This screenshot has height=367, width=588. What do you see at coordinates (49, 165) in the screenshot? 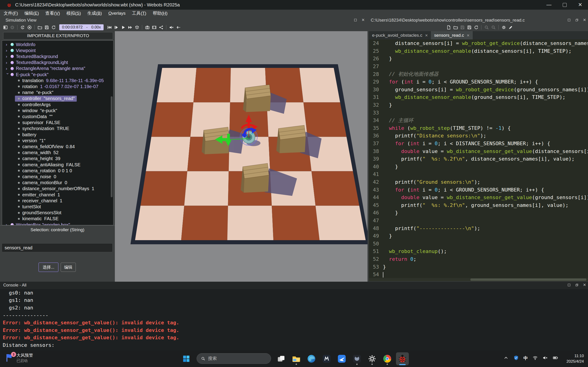
I see `tree-field-camera-antialiasing: camera_antiAliasingFALSE` at bounding box center [49, 165].